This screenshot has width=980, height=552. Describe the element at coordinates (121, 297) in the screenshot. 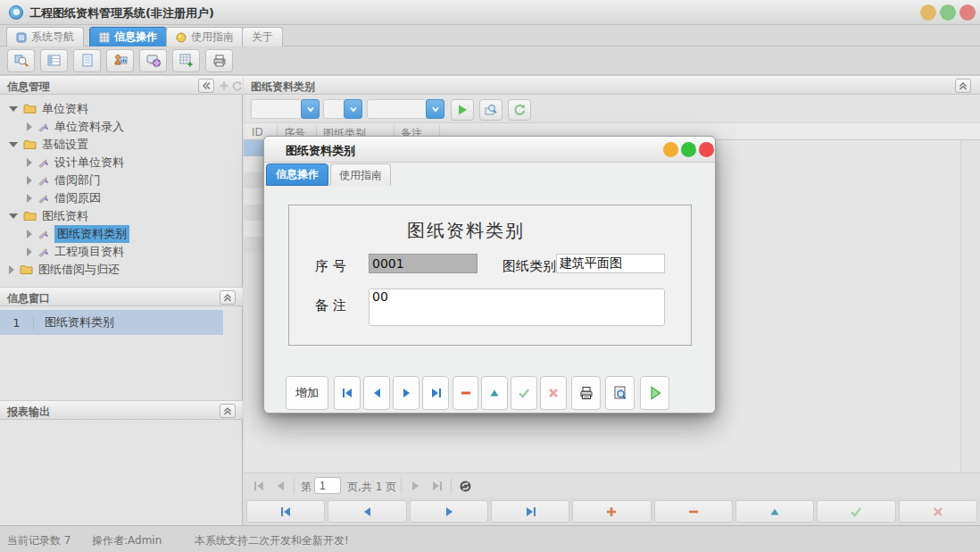

I see `info-window-panel-header: 信息窗口` at that location.